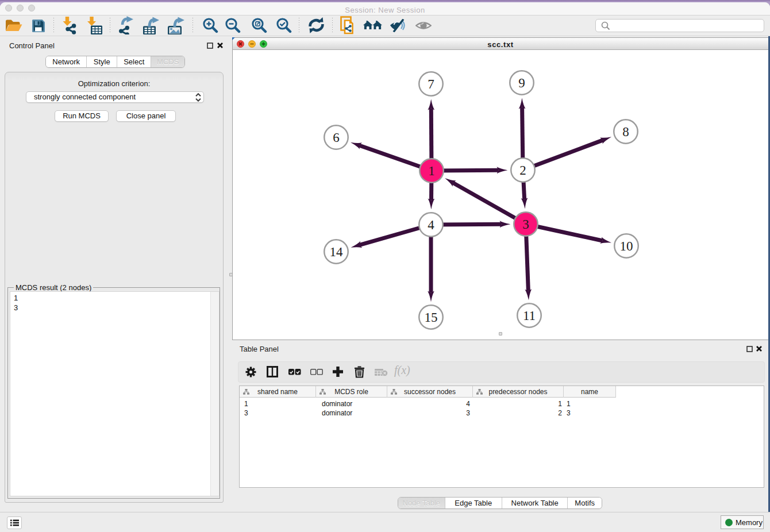  I want to click on svg-text: 3, so click(526, 224).